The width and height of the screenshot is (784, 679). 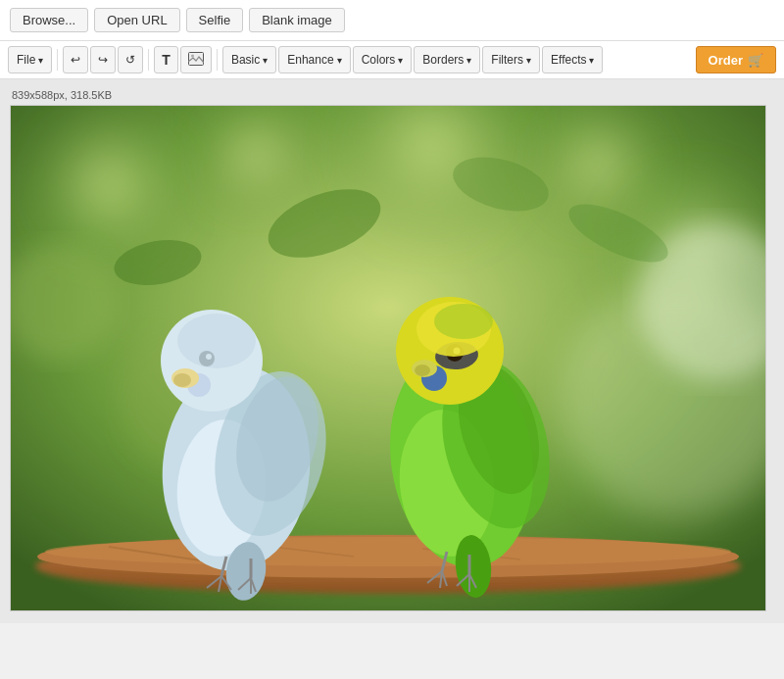 What do you see at coordinates (314, 60) in the screenshot?
I see `enhance-menu: Enhance ▾` at bounding box center [314, 60].